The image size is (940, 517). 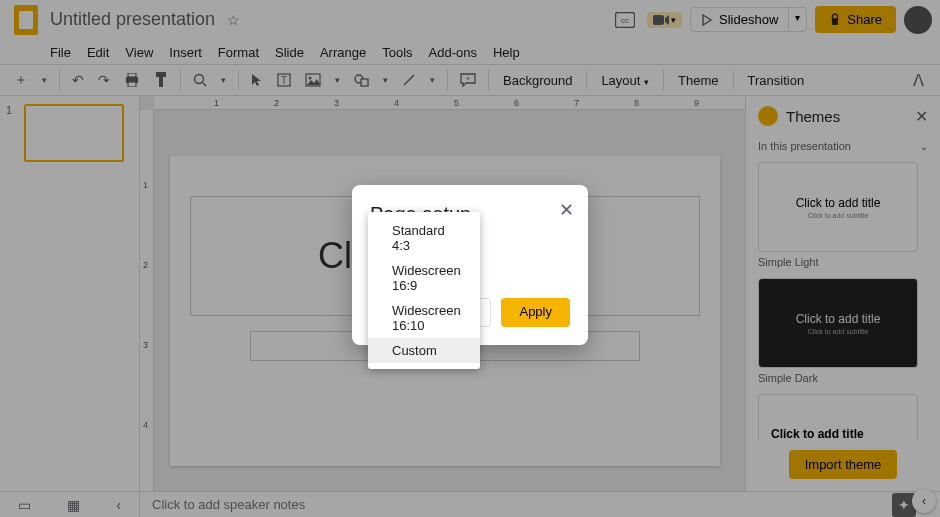 What do you see at coordinates (424, 350) in the screenshot?
I see `option-custom: Custom` at bounding box center [424, 350].